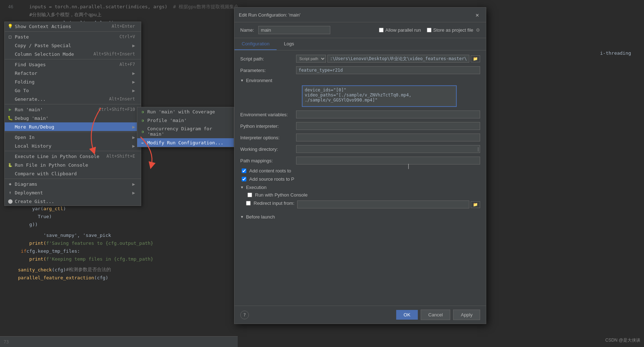  I want to click on working-directory-label: Working directory:, so click(268, 148).